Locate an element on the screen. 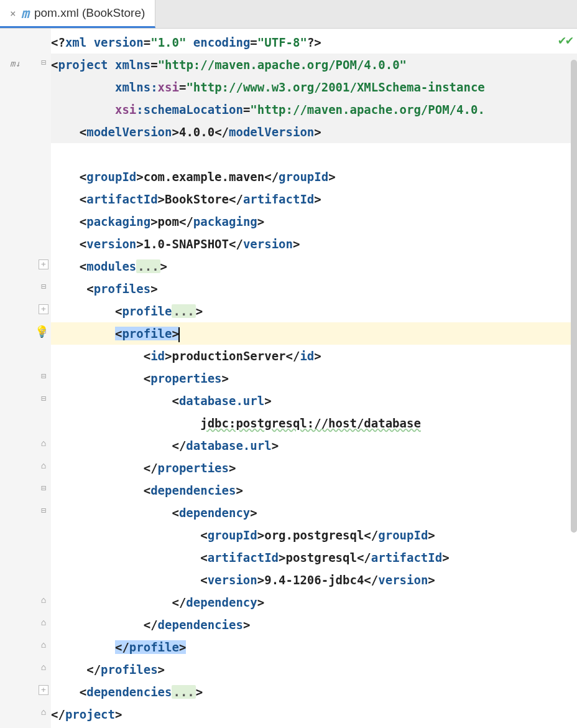 This screenshot has width=577, height=728. code-line: xmlns:xsi="http://www.w3.org/2001/XMLSch… is located at coordinates (314, 87).